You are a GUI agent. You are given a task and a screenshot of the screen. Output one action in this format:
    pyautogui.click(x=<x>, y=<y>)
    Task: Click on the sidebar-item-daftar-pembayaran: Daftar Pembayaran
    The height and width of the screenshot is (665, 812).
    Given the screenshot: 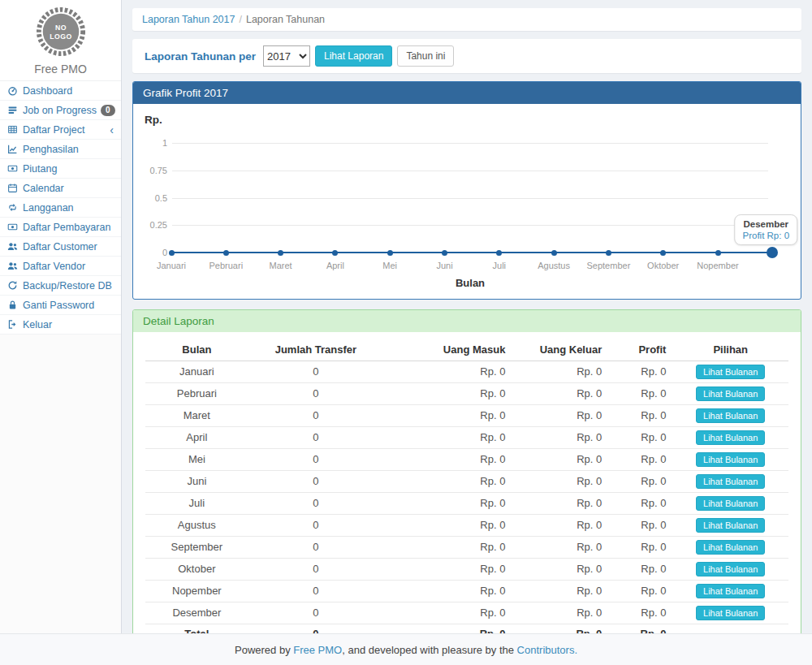 What is the action you would take?
    pyautogui.click(x=60, y=227)
    